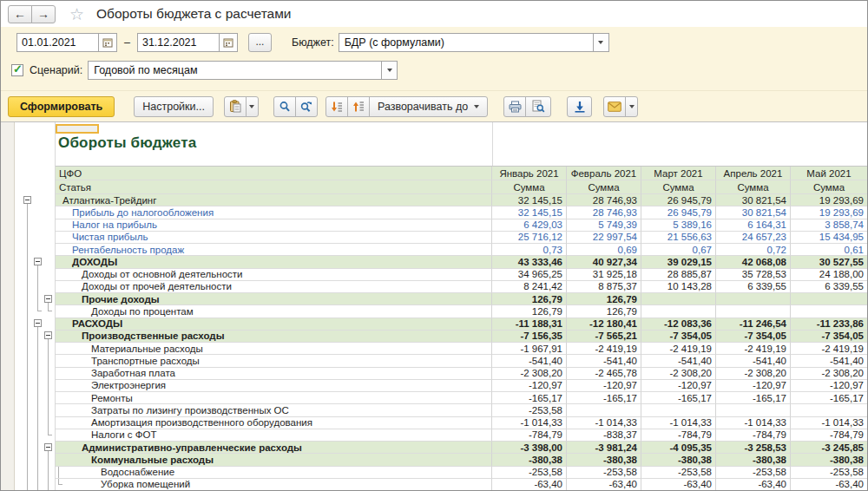  I want to click on value-cell: 3 858,74, so click(829, 226).